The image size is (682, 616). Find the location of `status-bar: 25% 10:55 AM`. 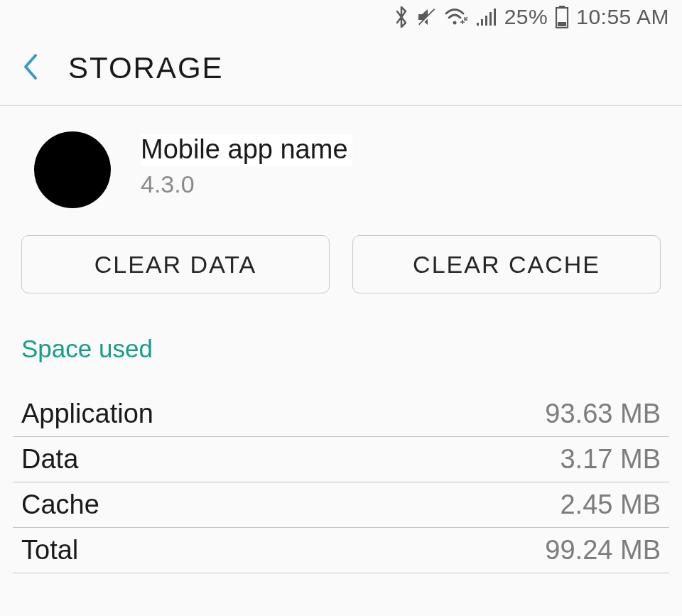

status-bar: 25% 10:55 AM is located at coordinates (341, 17).